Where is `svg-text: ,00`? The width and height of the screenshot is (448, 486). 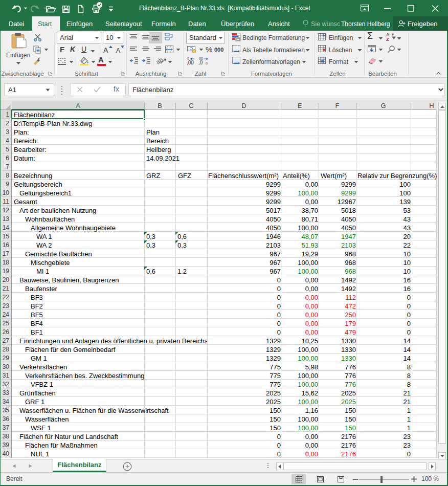
svg-text: ,00 is located at coordinates (190, 62).